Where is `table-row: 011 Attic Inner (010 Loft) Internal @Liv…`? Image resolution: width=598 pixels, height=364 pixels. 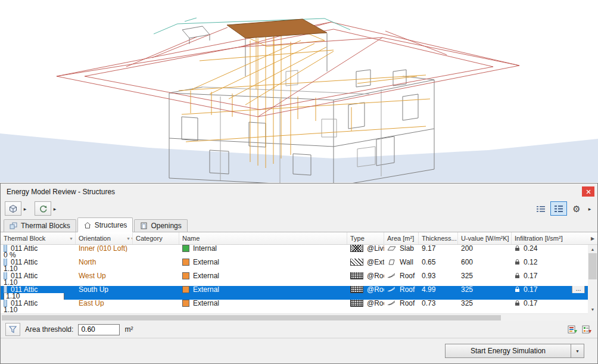 table-row: 011 Attic Inner (010 Loft) Internal @Liv… is located at coordinates (294, 251).